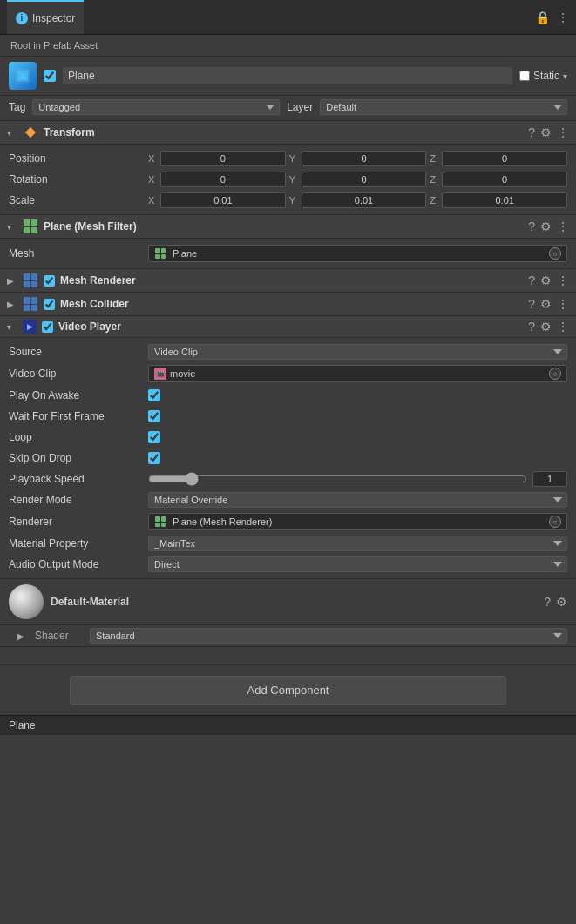  Describe the element at coordinates (357, 253) in the screenshot. I see `mesh-field: Plane ○` at that location.